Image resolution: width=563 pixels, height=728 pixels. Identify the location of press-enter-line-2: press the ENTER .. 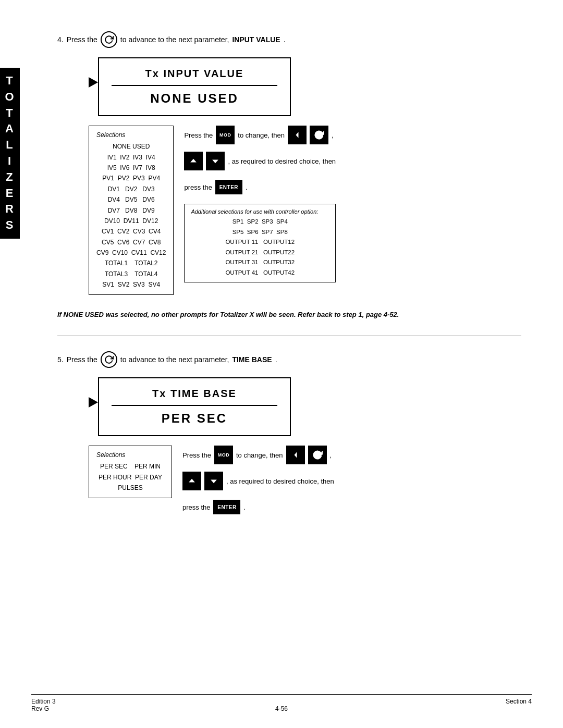
(259, 507).